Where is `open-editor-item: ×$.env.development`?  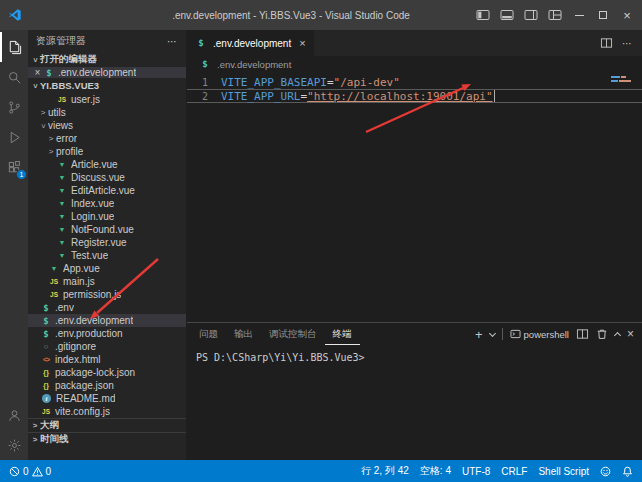 open-editor-item: ×$.env.development is located at coordinates (107, 72).